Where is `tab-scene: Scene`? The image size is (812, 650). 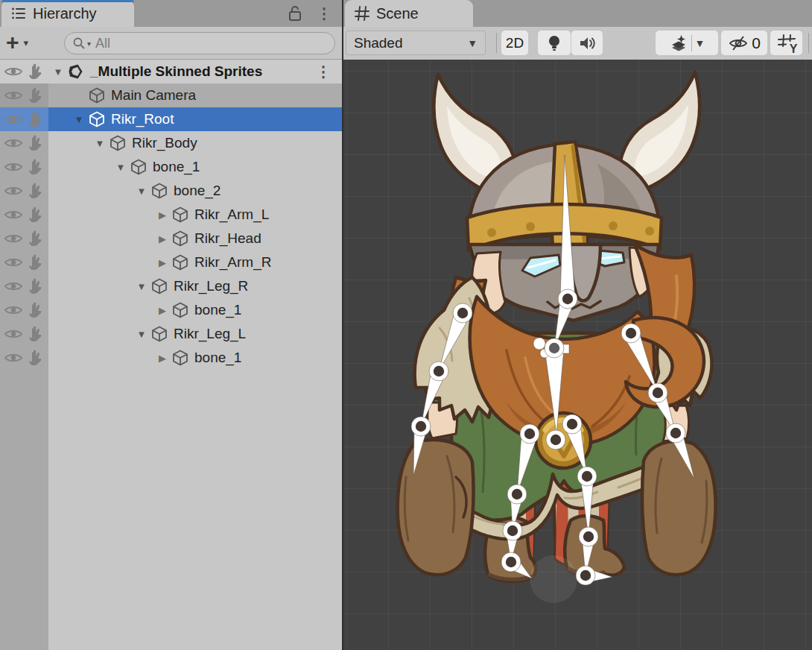 tab-scene: Scene is located at coordinates (409, 13).